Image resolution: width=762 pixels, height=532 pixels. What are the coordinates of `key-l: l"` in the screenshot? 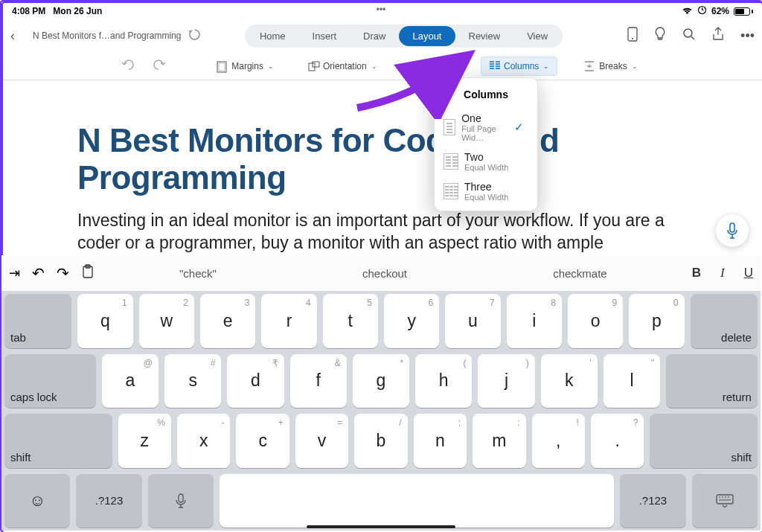 It's located at (632, 381).